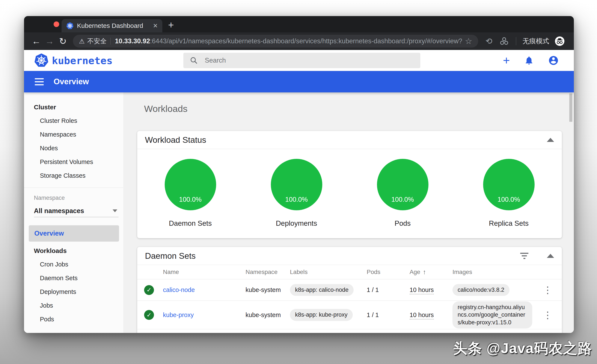 This screenshot has height=364, width=597. What do you see at coordinates (509, 223) in the screenshot?
I see `donut-label: Replica Sets` at bounding box center [509, 223].